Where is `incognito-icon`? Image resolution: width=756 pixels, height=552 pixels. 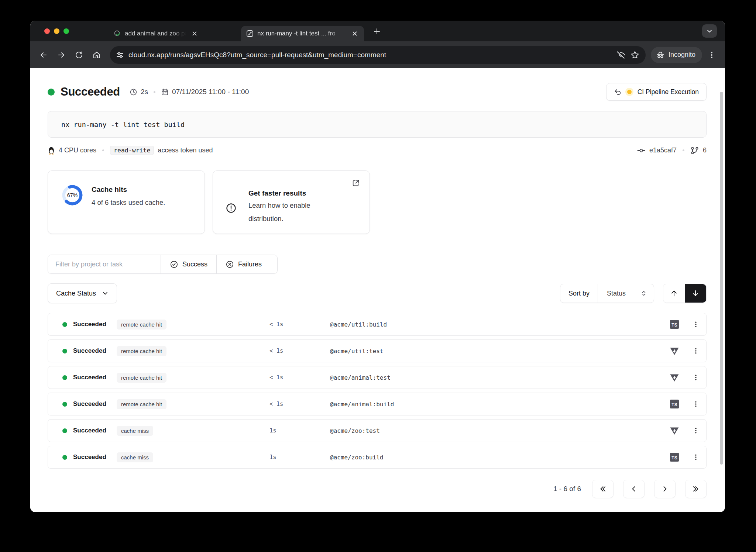
incognito-icon is located at coordinates (660, 55).